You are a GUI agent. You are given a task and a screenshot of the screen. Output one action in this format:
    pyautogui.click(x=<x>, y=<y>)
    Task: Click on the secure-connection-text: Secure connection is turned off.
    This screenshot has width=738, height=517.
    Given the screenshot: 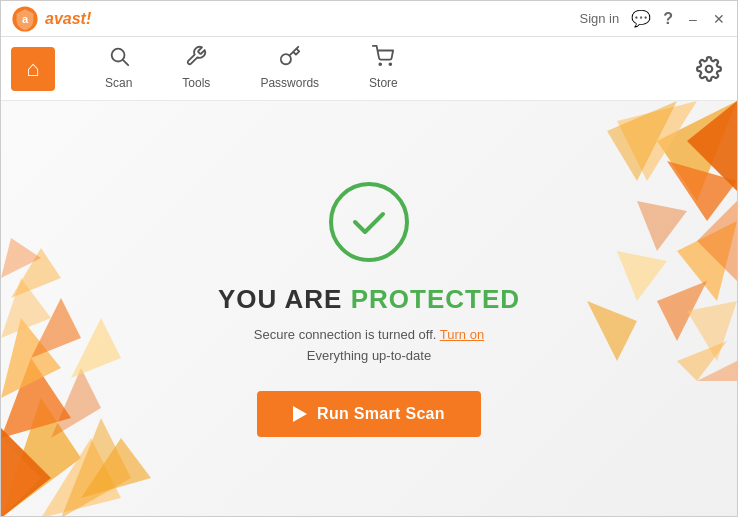 What is the action you would take?
    pyautogui.click(x=346, y=334)
    